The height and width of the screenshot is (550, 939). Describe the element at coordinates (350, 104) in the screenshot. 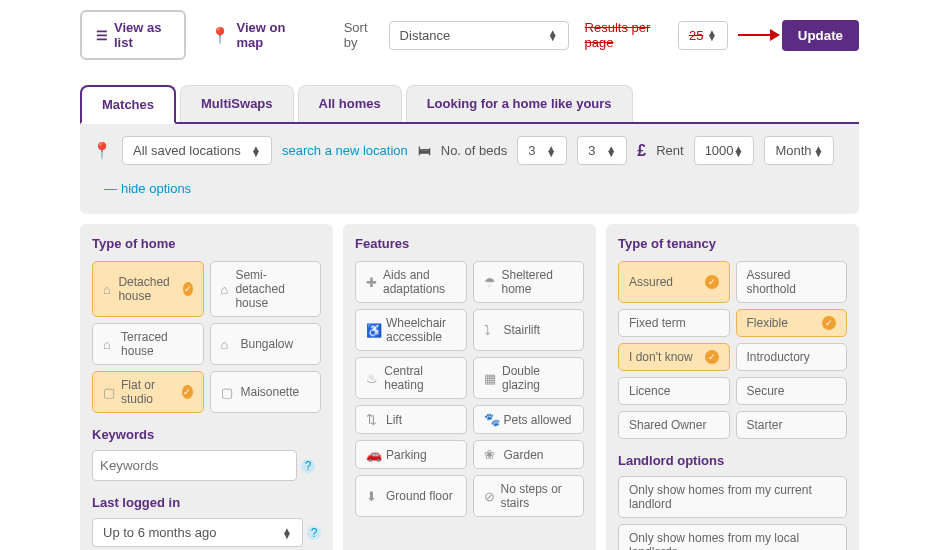

I see `tab-all-homes: All homes` at that location.